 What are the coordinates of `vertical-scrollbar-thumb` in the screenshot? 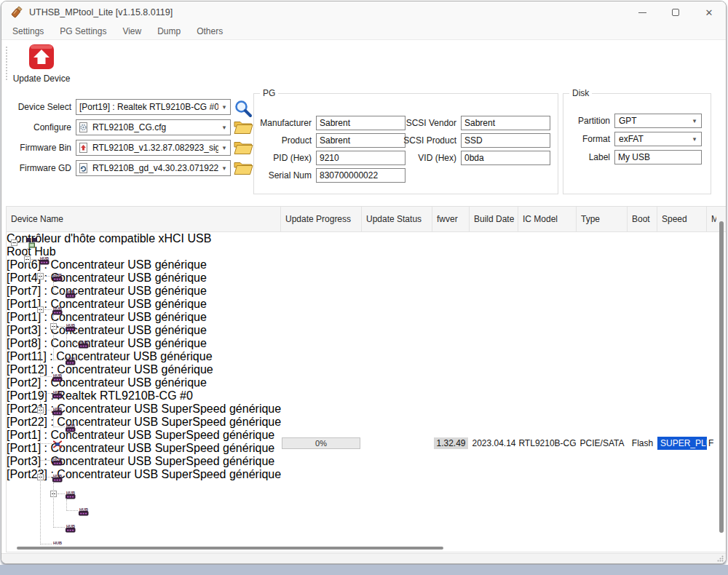 It's located at (721, 377).